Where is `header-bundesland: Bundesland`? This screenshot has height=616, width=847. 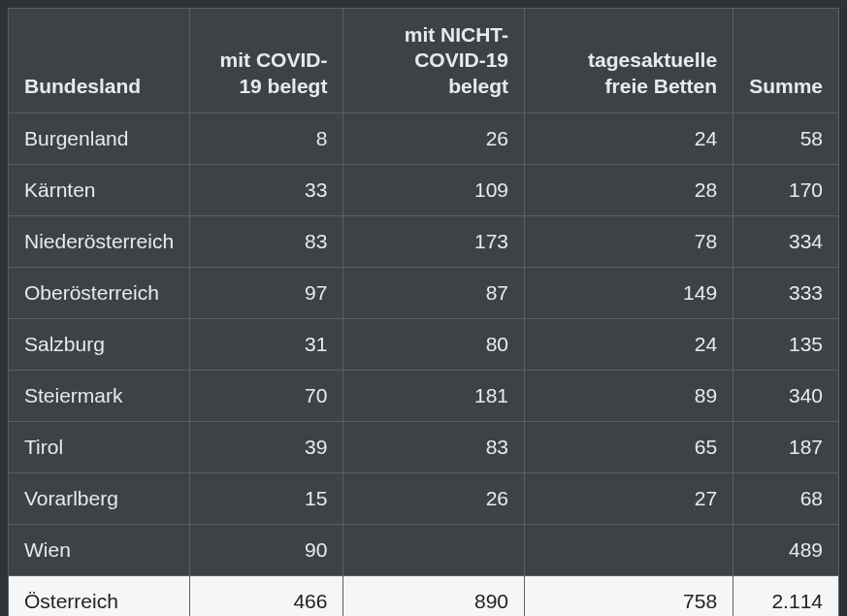
header-bundesland: Bundesland is located at coordinates (99, 61).